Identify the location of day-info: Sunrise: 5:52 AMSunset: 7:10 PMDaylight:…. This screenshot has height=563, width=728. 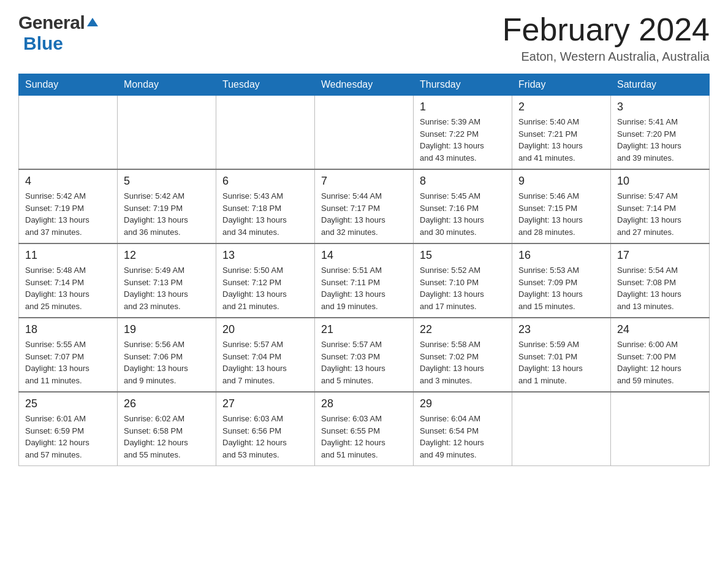
(463, 288).